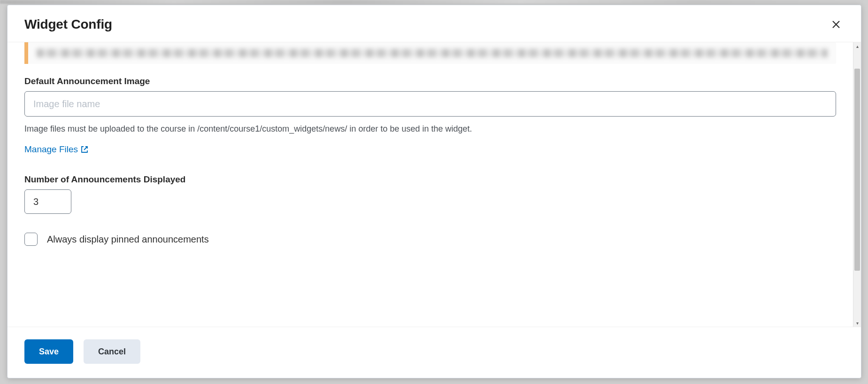  I want to click on dialog-footer: Save Cancel, so click(434, 353).